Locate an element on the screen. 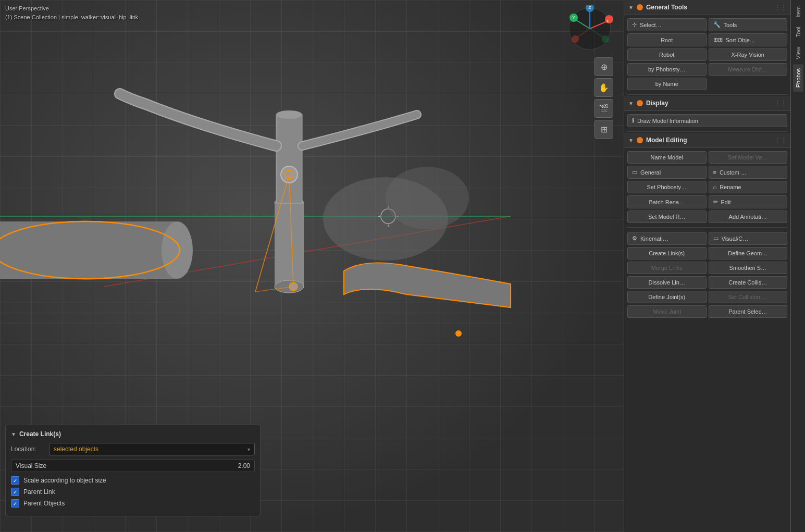  kinematic-icon: ⚙ is located at coordinates (635, 239).